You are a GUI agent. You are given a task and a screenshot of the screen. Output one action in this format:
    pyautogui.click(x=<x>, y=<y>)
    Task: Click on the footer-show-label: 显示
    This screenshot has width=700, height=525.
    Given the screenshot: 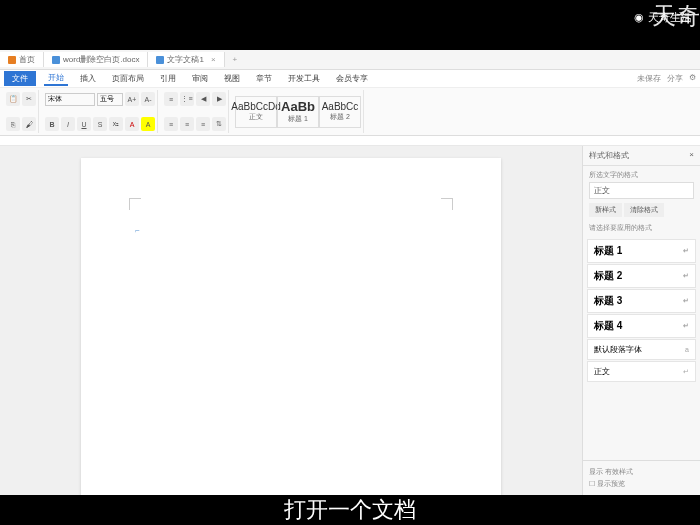 What is the action you would take?
    pyautogui.click(x=596, y=472)
    